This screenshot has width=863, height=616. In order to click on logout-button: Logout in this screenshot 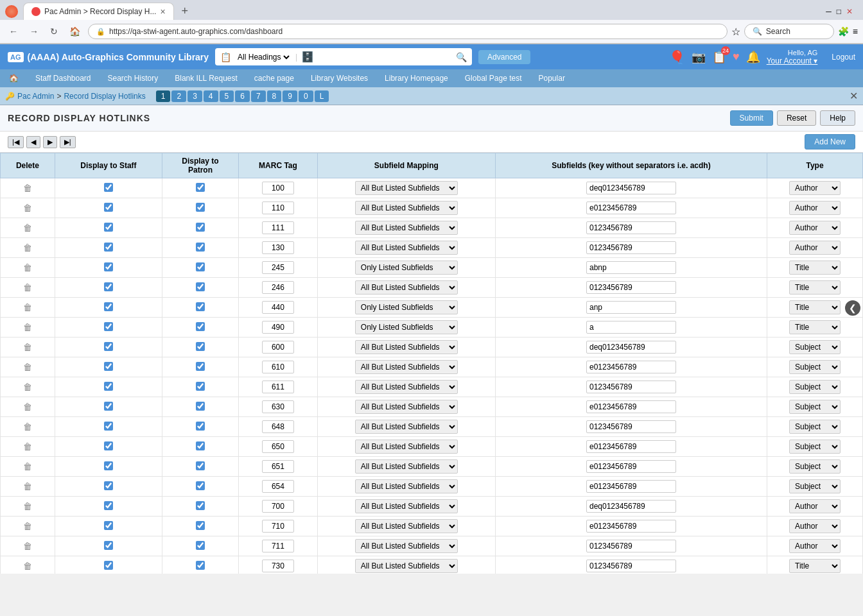, I will do `click(844, 57)`.